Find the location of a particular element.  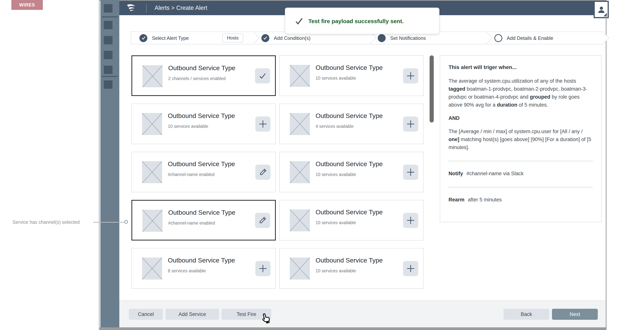

sidebar-nav is located at coordinates (110, 165).